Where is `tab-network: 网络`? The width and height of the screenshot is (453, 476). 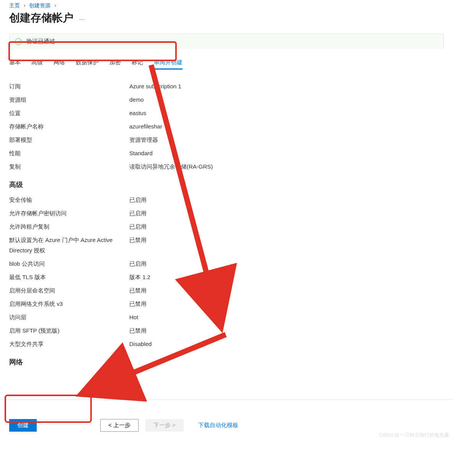
tab-network: 网络 is located at coordinates (59, 64).